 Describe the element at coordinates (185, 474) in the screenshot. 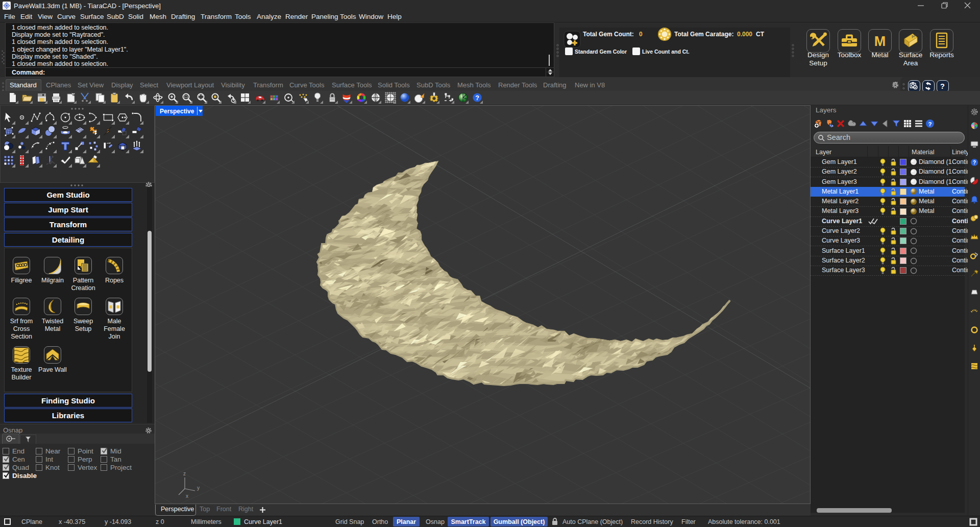

I see `svg-text: z` at that location.